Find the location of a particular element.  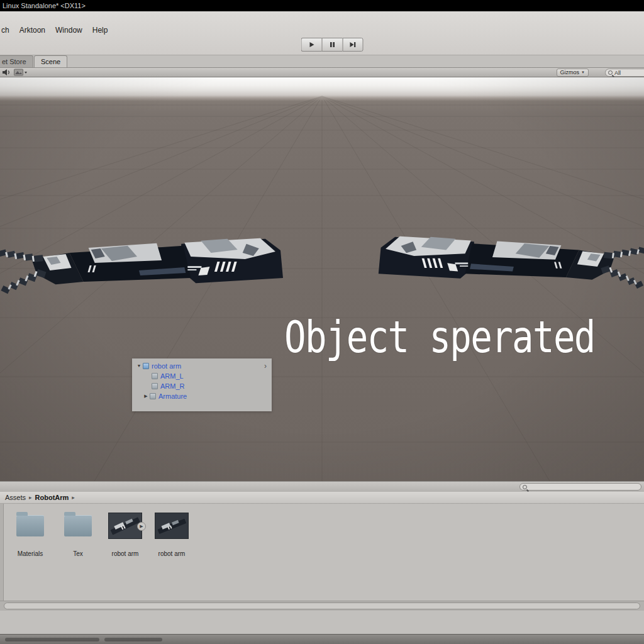

model-thumbnail is located at coordinates (172, 526).